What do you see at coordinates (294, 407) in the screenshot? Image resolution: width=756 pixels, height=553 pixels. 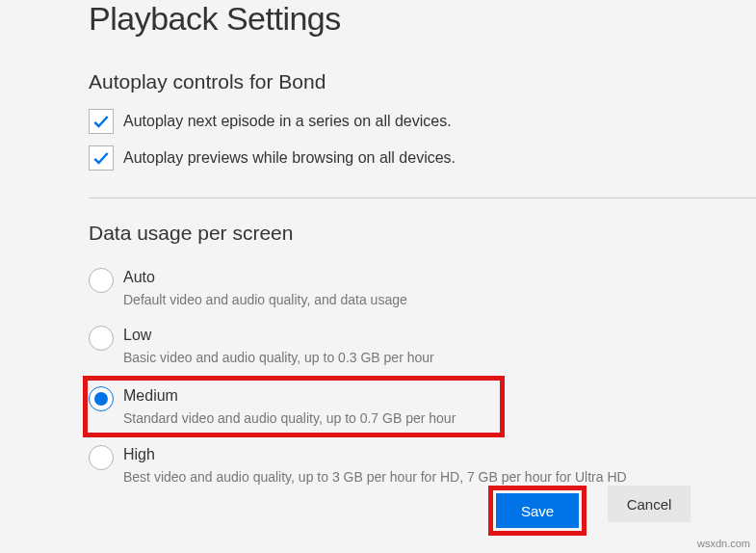 I see `data-usage-medium-row: Medium Standard video and audio quality,…` at bounding box center [294, 407].